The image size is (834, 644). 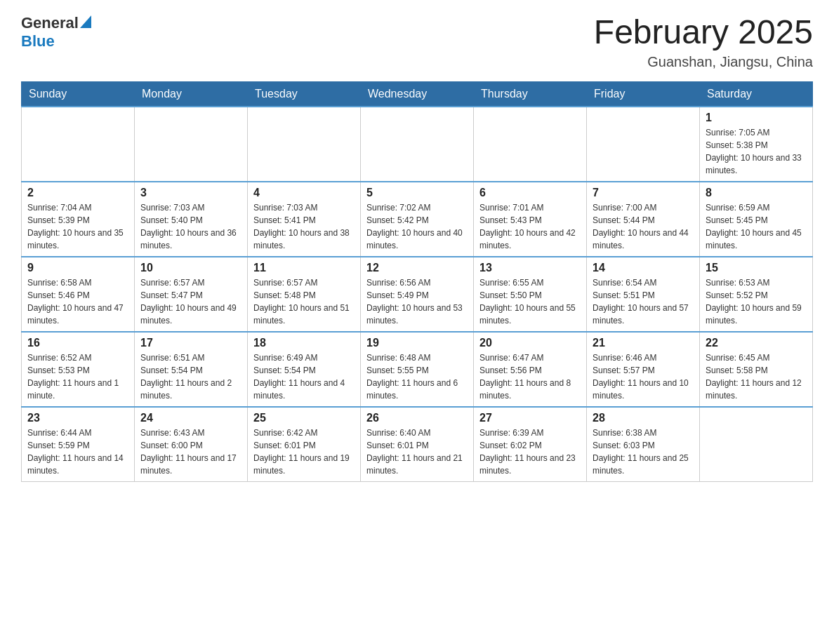 I want to click on header: General Blue February 2025 Guanshan, Jia…, so click(x=417, y=42).